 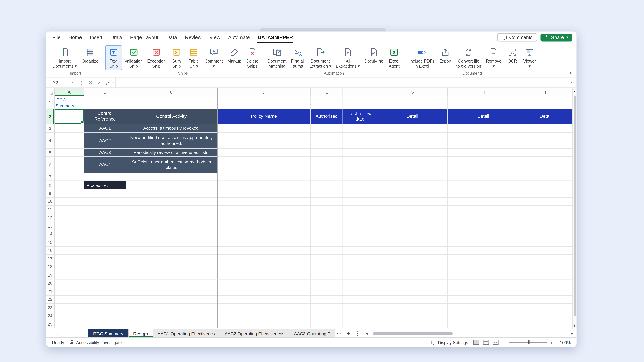 I want to click on row-header: 12, so click(x=50, y=218).